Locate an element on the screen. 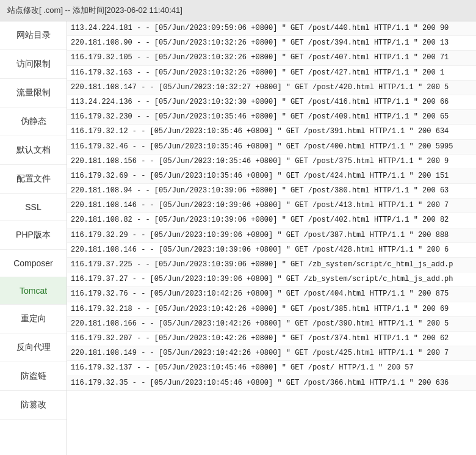 The width and height of the screenshot is (476, 455). log-row: 113.24.224.181 - - [05/Jun/2023:09:59:06… is located at coordinates (272, 29).